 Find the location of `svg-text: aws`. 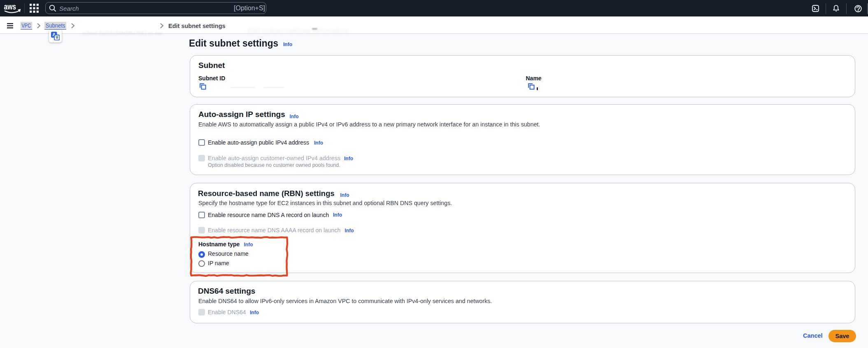

svg-text: aws is located at coordinates (10, 7).